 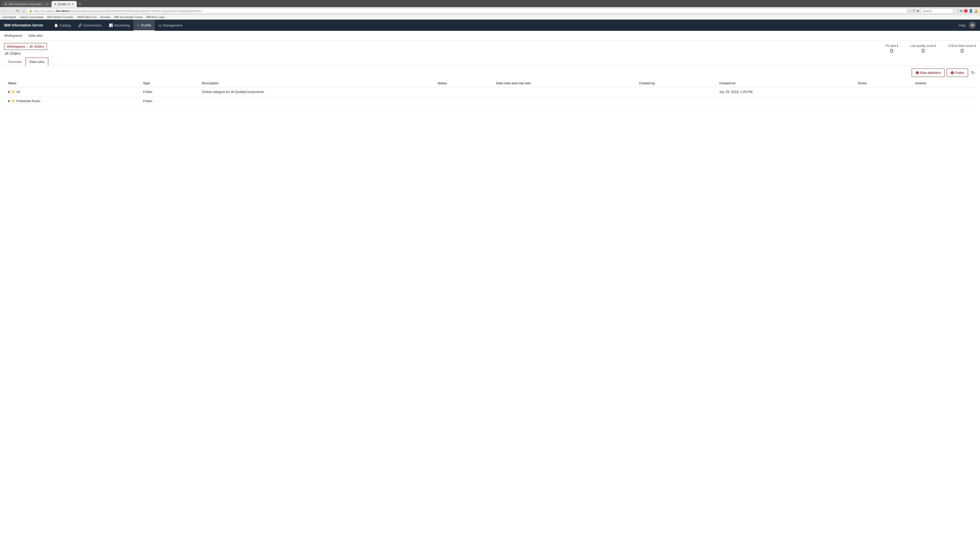 I want to click on avatar: AI, so click(x=972, y=25).